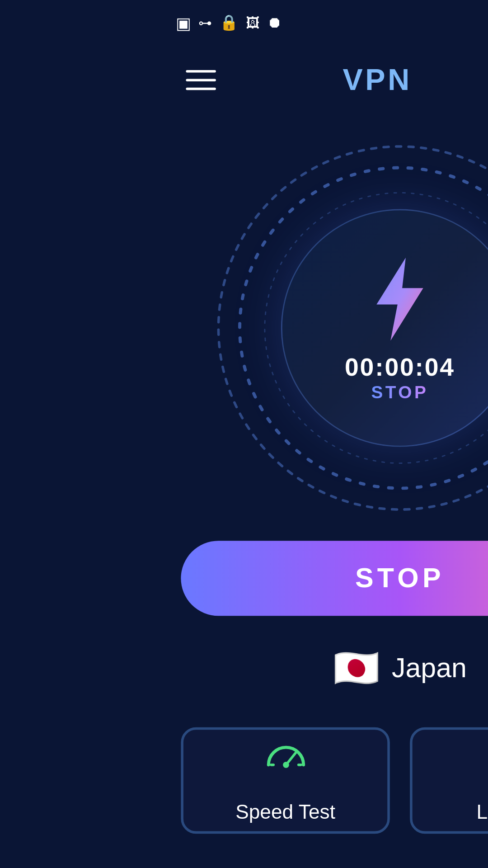  Describe the element at coordinates (286, 764) in the screenshot. I see `speed-test-icon` at that location.